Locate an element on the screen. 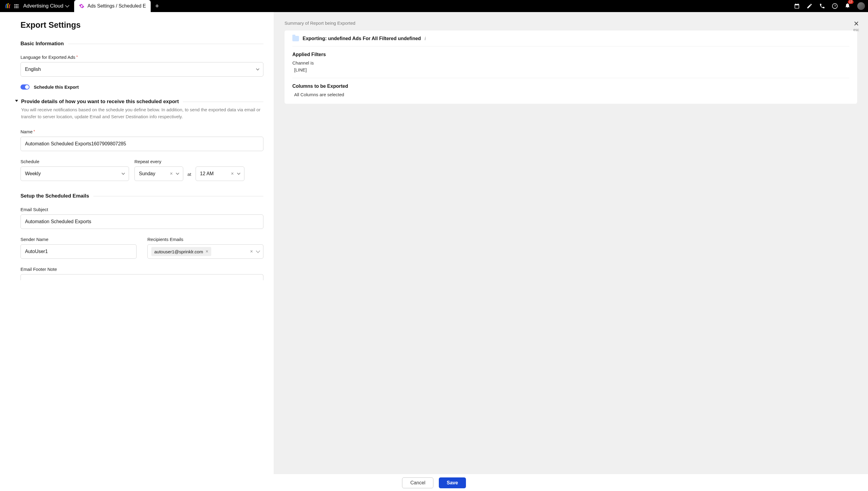 This screenshot has height=491, width=868. help-icon: ? is located at coordinates (835, 6).